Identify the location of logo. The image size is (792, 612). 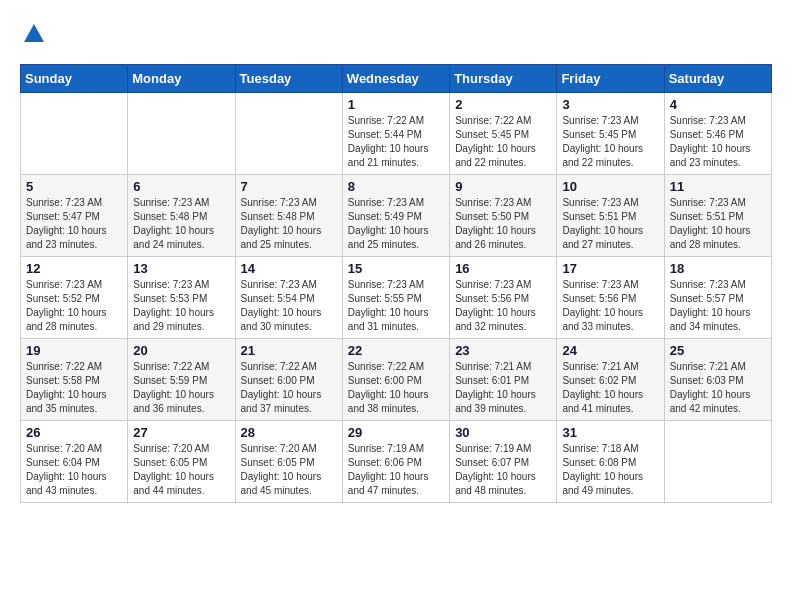
(36, 34).